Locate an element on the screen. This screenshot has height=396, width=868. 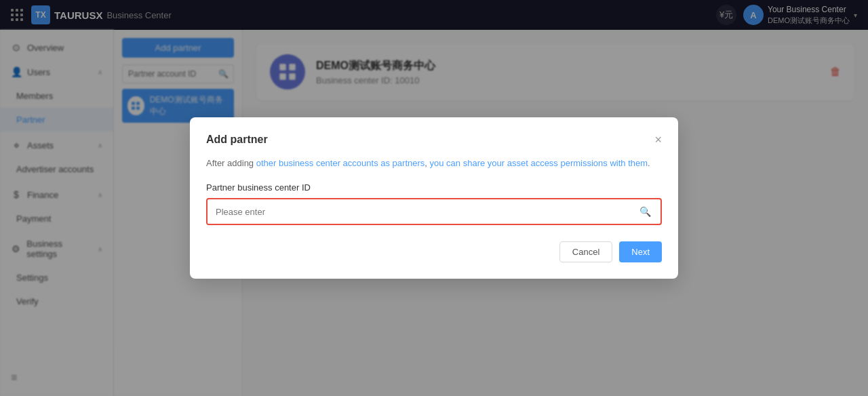
modal-footer: Cancel Next is located at coordinates (434, 252).